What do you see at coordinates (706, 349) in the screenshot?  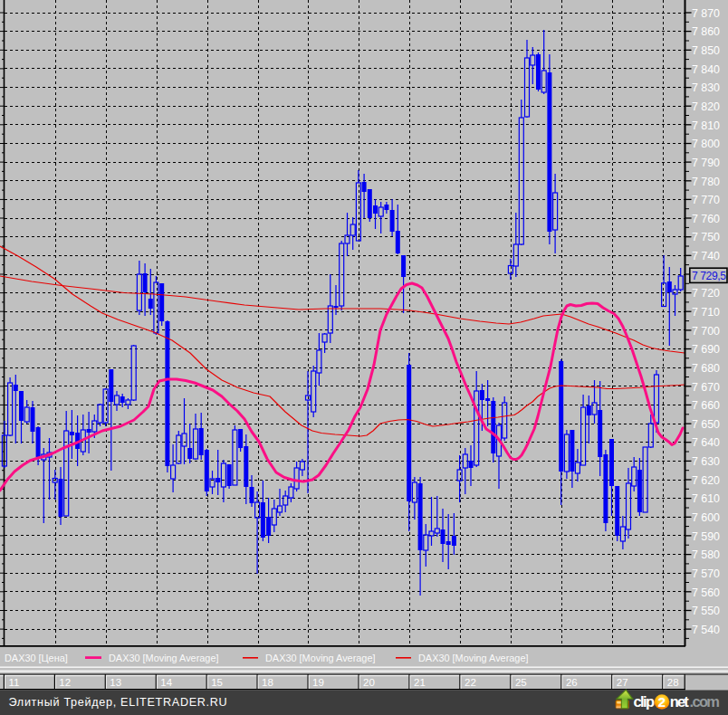 I see `svg-text: 7 690` at bounding box center [706, 349].